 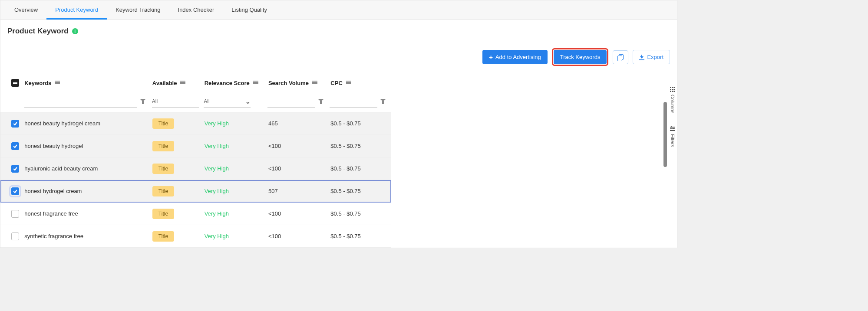 I want to click on track-keywords-label: Track Keywords, so click(x=580, y=57).